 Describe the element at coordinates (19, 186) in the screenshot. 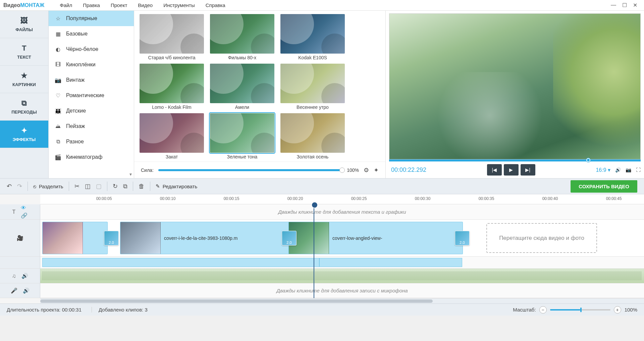

I see `redo-icon: ↷` at that location.